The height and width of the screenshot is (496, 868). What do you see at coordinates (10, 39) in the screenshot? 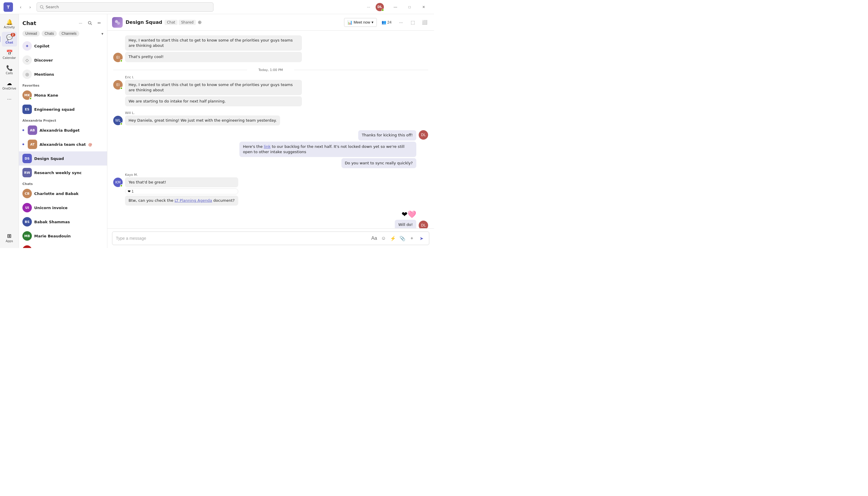
I see `rail-chat: 2 💬 Chat` at bounding box center [10, 39].